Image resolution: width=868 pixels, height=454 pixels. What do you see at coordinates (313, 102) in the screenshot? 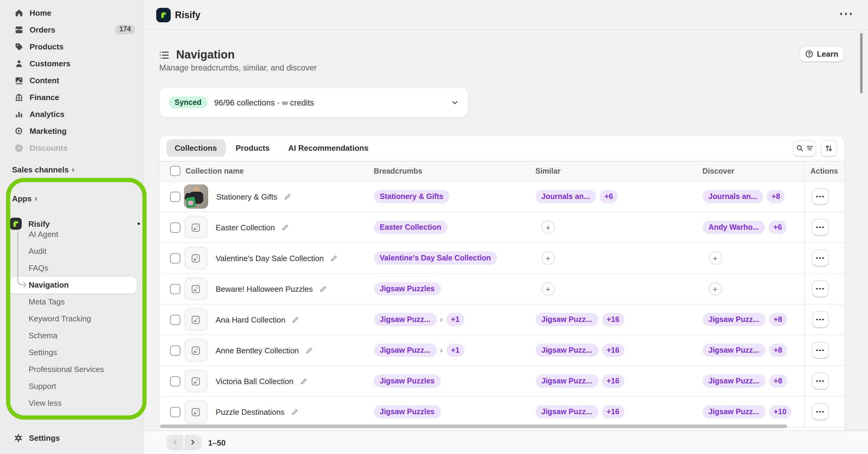
I see `sync-status-panel: Synced 96/96 collections · ∞ credits` at bounding box center [313, 102].